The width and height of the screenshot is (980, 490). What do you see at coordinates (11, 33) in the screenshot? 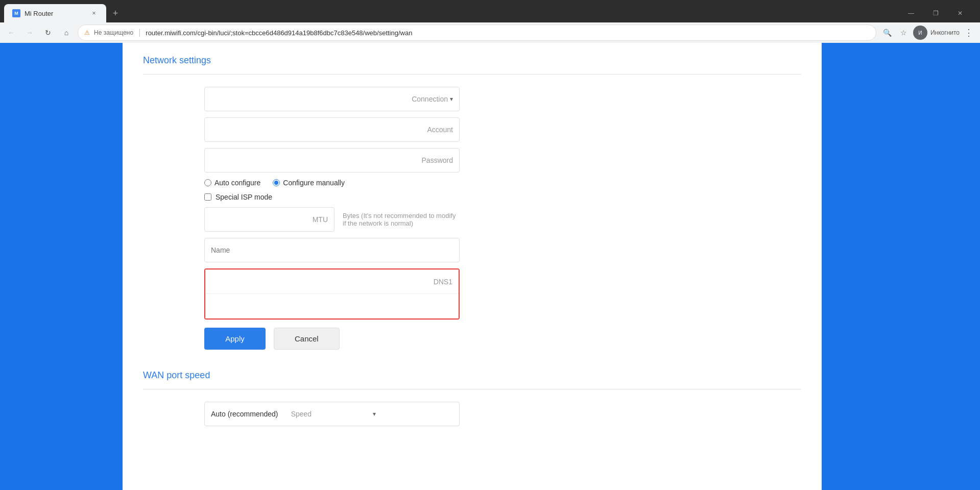
I see `back-button: ←` at bounding box center [11, 33].